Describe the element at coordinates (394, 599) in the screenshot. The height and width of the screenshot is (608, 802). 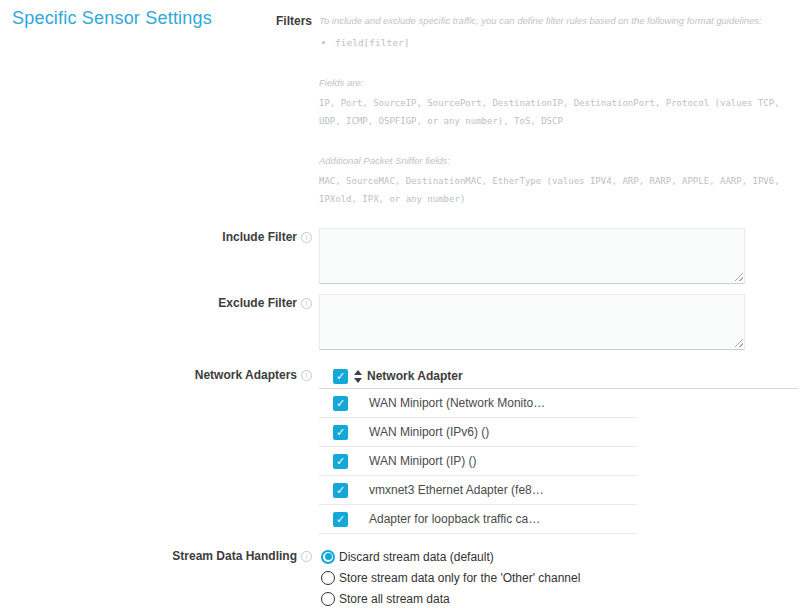
I see `radio-label: Store all stream data` at that location.